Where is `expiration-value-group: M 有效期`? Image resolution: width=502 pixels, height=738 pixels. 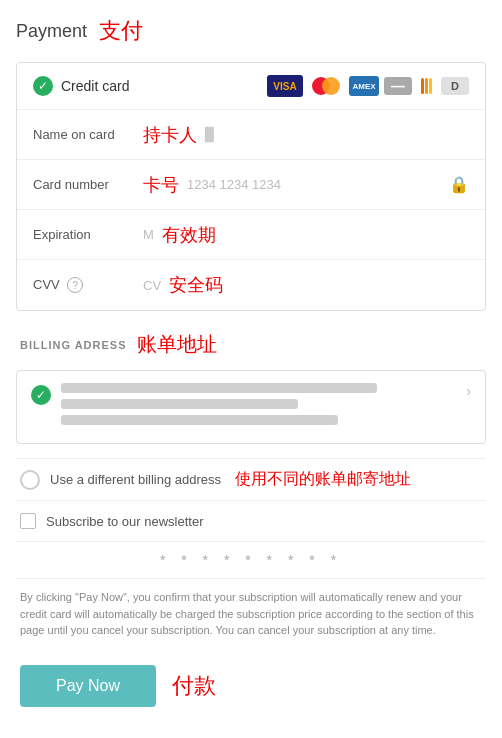
expiration-value-group: M 有效期 is located at coordinates (306, 235).